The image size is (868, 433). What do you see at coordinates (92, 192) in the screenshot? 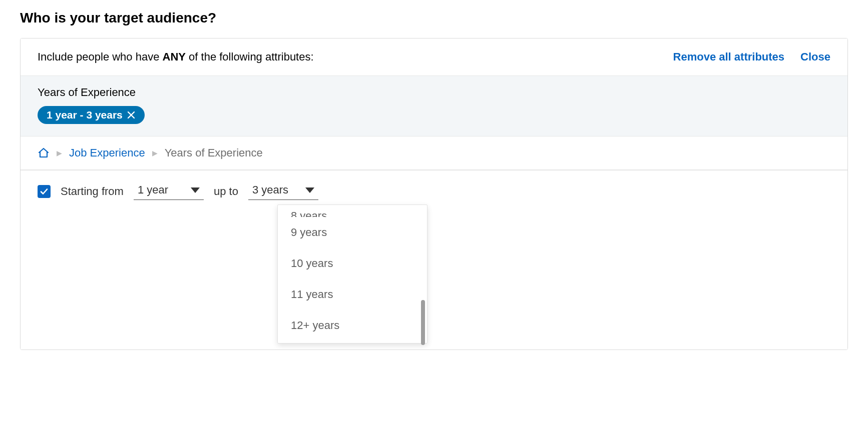
I see `starting-from-label: Starting from` at bounding box center [92, 192].